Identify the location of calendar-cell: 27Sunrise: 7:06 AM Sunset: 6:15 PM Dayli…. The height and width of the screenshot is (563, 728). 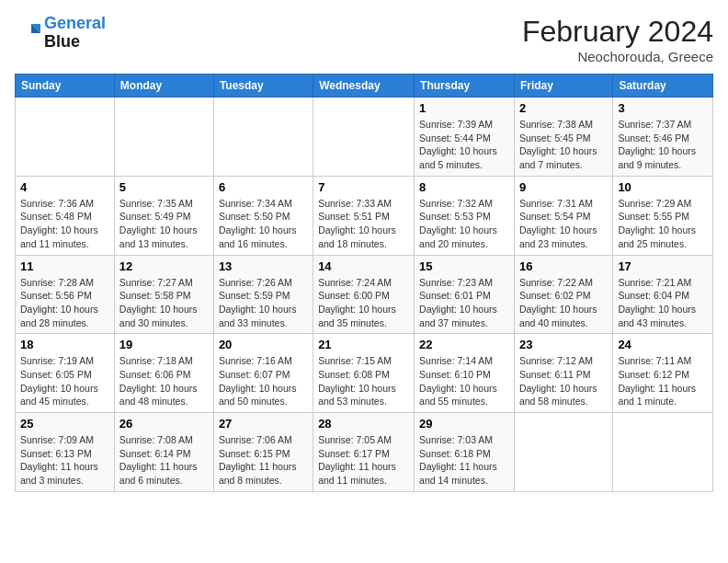
(263, 453).